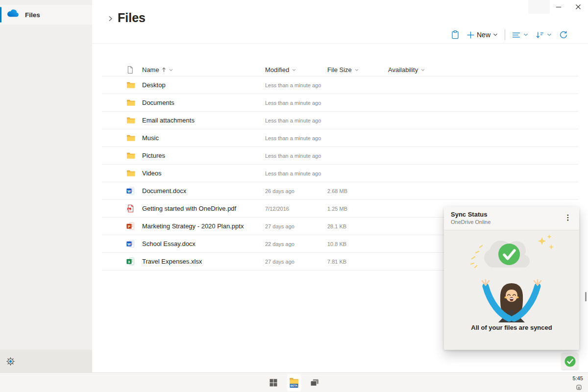 Image resolution: width=588 pixels, height=392 pixels. Describe the element at coordinates (204, 191) in the screenshot. I see `file-name: Document.docx` at that location.